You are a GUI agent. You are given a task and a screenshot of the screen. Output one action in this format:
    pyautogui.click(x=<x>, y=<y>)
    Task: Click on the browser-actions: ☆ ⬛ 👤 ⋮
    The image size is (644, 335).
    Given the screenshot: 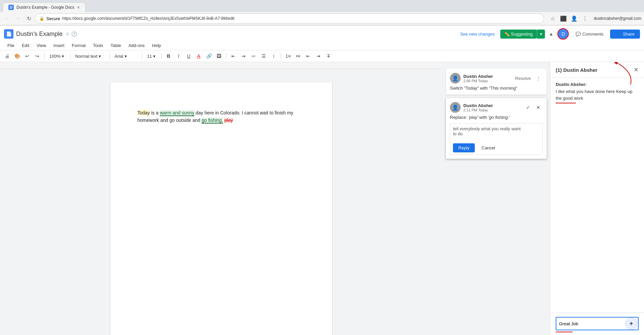 What is the action you would take?
    pyautogui.click(x=569, y=18)
    